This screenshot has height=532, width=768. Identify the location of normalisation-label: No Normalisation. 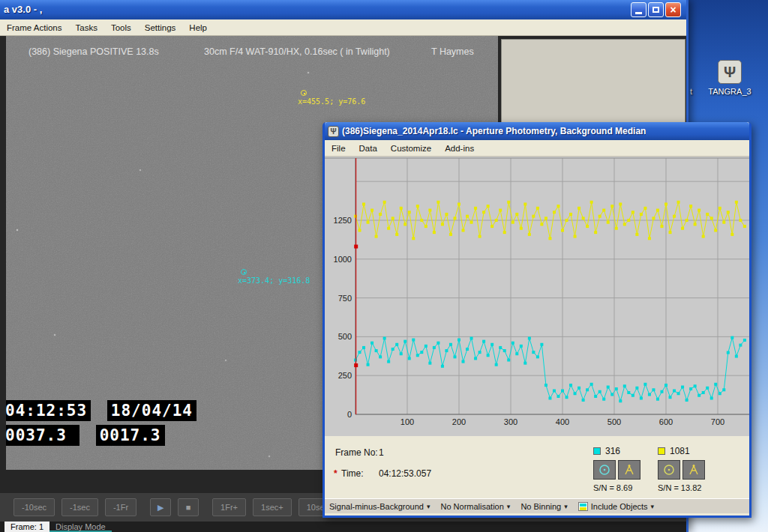
(472, 507).